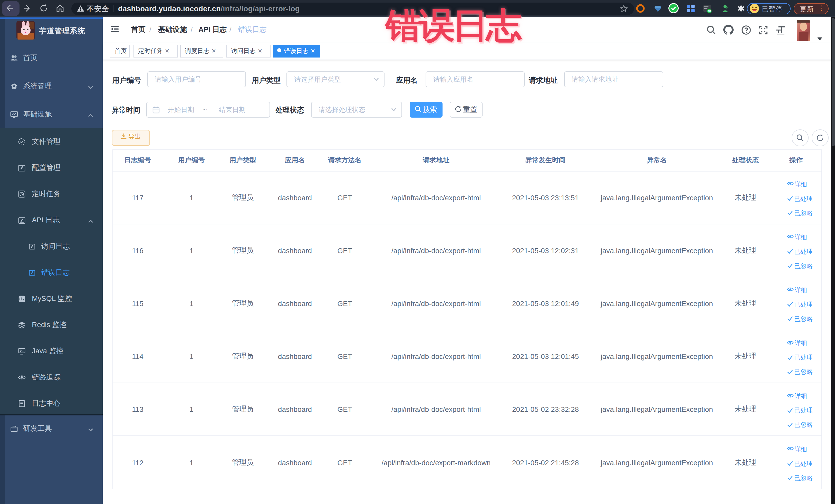 This screenshot has width=835, height=504. What do you see at coordinates (709, 11) in the screenshot?
I see `svg-text: on` at bounding box center [709, 11].